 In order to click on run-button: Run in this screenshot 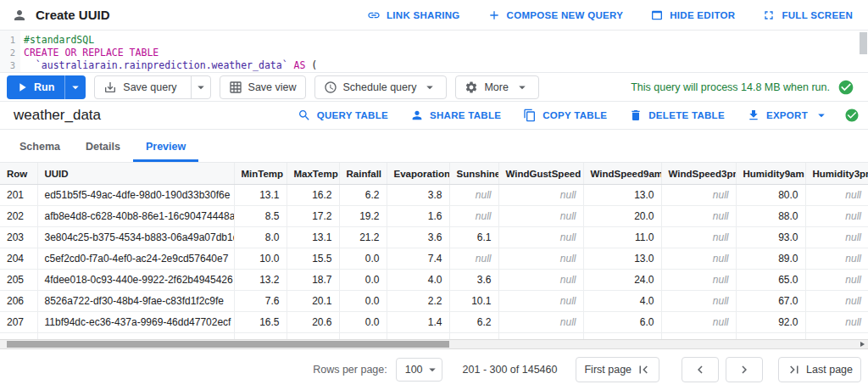, I will do `click(46, 87)`.